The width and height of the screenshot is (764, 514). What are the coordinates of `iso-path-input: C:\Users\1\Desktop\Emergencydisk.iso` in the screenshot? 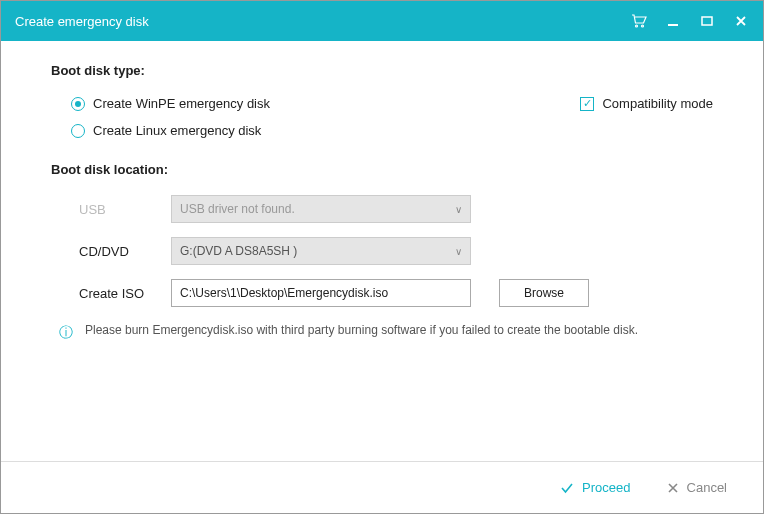 It's located at (321, 293).